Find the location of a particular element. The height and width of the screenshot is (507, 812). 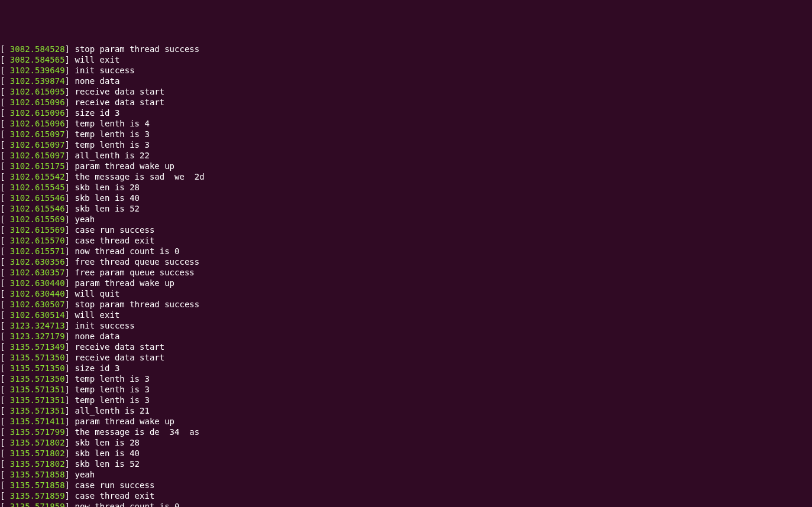

log-message: will exit is located at coordinates (95, 315).